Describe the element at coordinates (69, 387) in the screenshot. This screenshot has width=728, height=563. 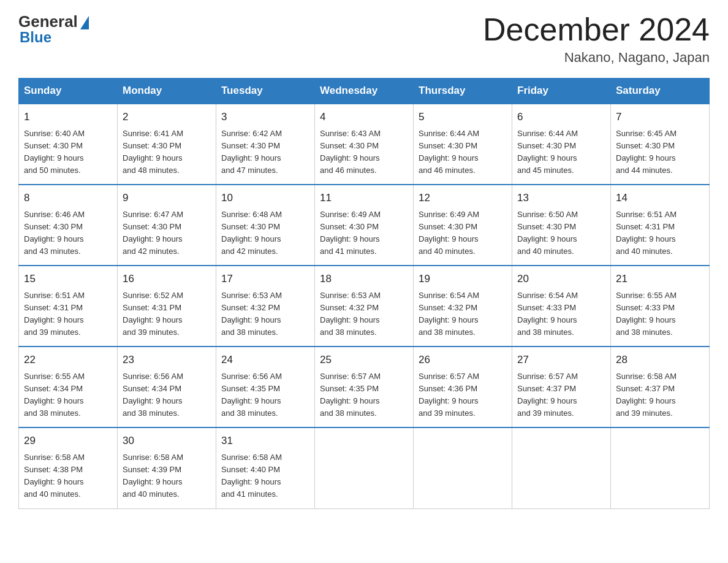
I see `calendar-cell: 22Sunrise: 6:55 AMSunset: 4:34 PMDayligh…` at that location.